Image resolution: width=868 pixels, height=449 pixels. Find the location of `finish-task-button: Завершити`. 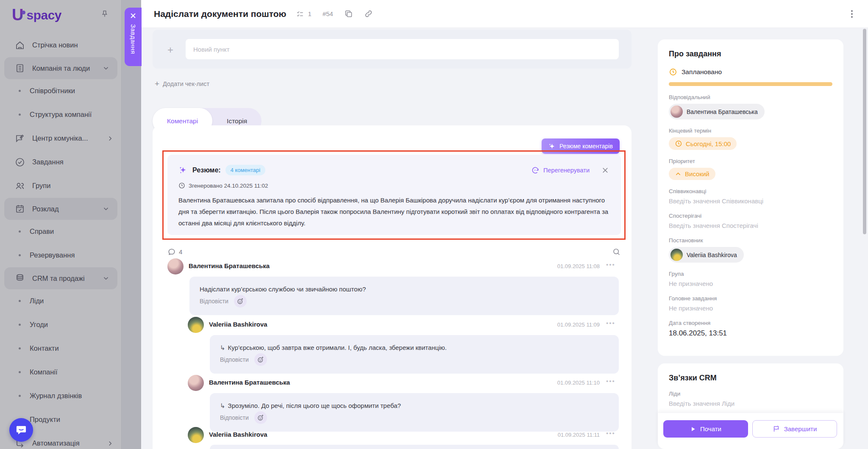

finish-task-button: Завершити is located at coordinates (795, 429).